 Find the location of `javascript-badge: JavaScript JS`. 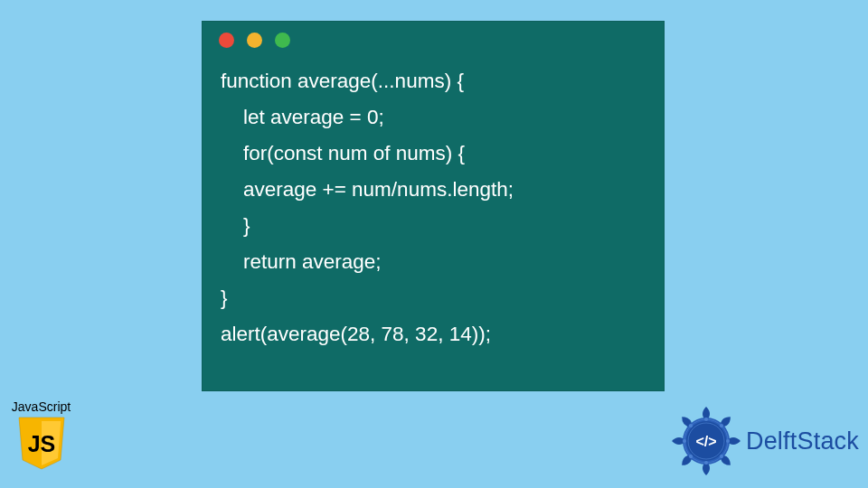

javascript-badge: JavaScript JS is located at coordinates (42, 437).